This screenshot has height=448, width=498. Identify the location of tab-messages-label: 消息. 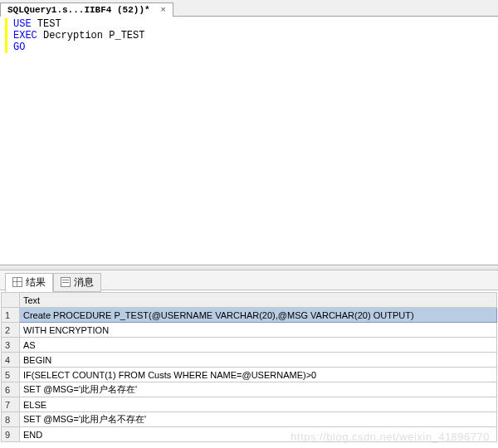
(84, 282).